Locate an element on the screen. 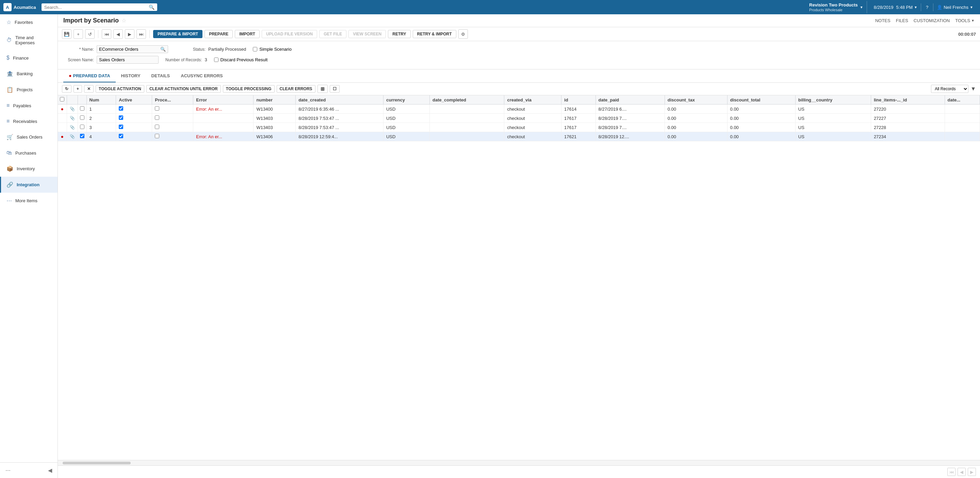 This screenshot has height=478, width=980. next-page-button: ▶ is located at coordinates (972, 472).